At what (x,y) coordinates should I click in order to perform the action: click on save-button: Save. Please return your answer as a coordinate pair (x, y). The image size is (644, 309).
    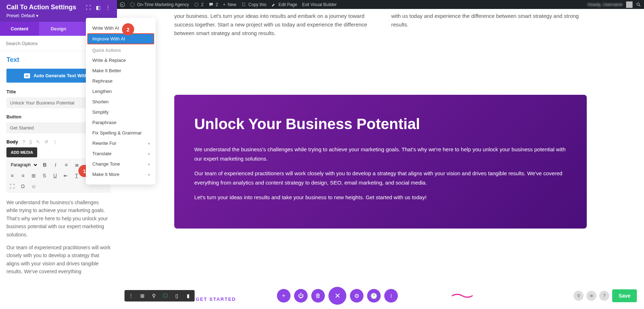
    Looking at the image, I should click on (625, 296).